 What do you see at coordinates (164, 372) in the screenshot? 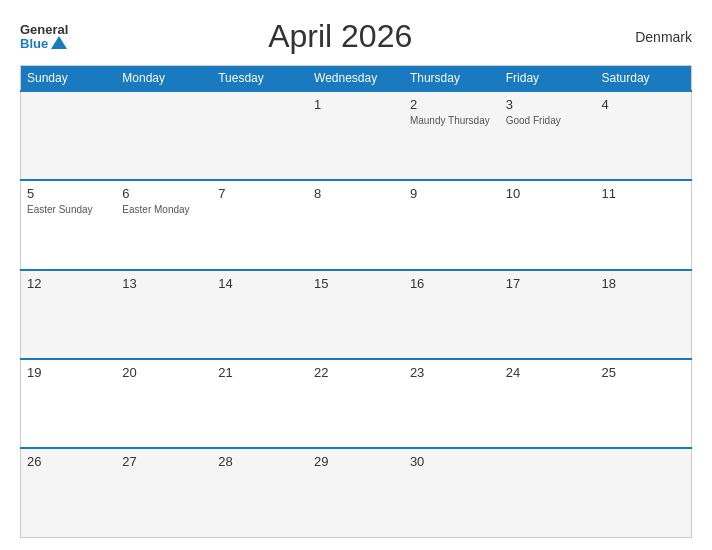
I see `day-number: 20` at bounding box center [164, 372].